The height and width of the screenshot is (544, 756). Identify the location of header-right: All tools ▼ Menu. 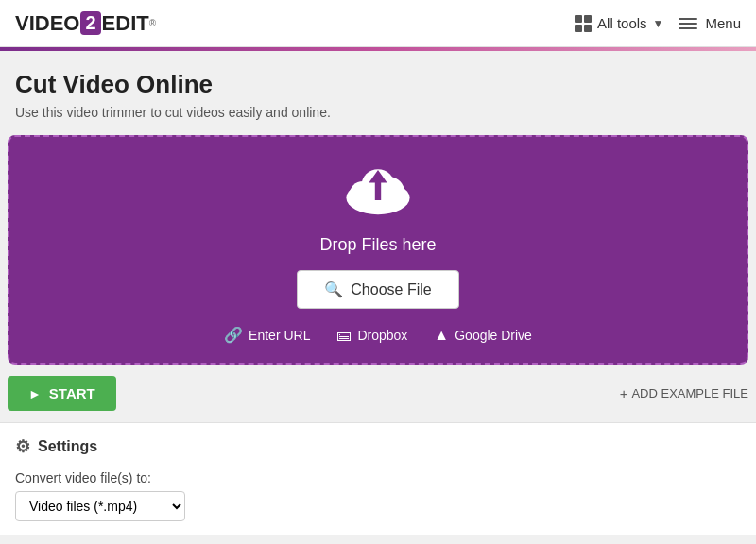
(658, 24).